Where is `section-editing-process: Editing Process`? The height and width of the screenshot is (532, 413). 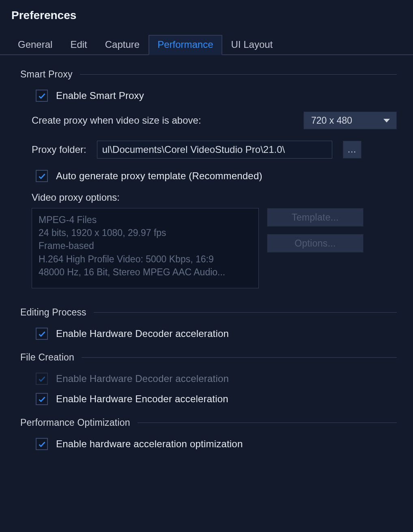
section-editing-process: Editing Process is located at coordinates (209, 312).